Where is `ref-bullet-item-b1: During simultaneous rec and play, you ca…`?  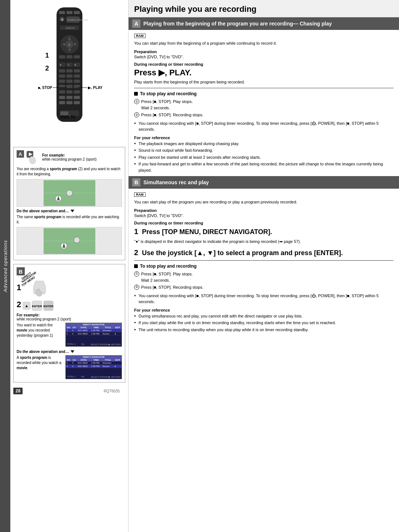
ref-bullet-item-b1: During simultaneous rec and play, you ca… is located at coordinates (264, 316).